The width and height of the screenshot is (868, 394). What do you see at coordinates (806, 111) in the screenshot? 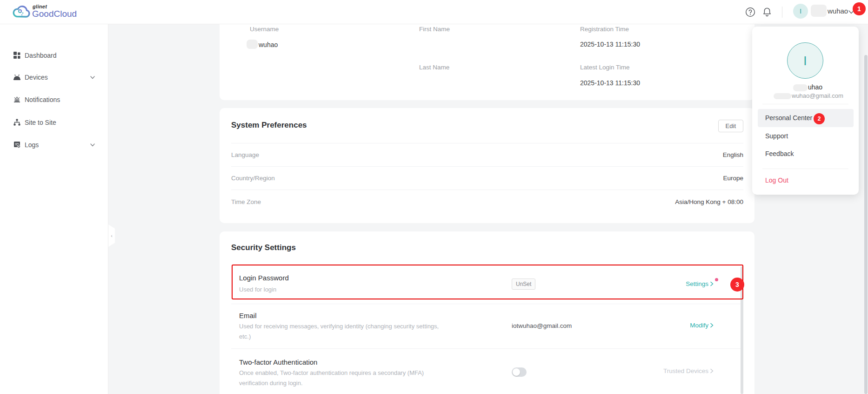
I see `user-dropdown-menu: I uhao wuhao@gmail.com Personal Center 2…` at bounding box center [806, 111].